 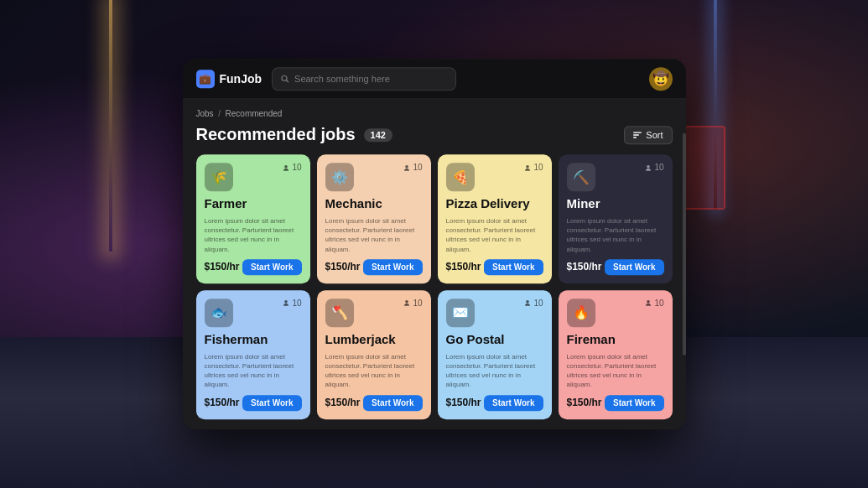 What do you see at coordinates (342, 79) in the screenshot?
I see `search-placeholder: Search something here` at bounding box center [342, 79].